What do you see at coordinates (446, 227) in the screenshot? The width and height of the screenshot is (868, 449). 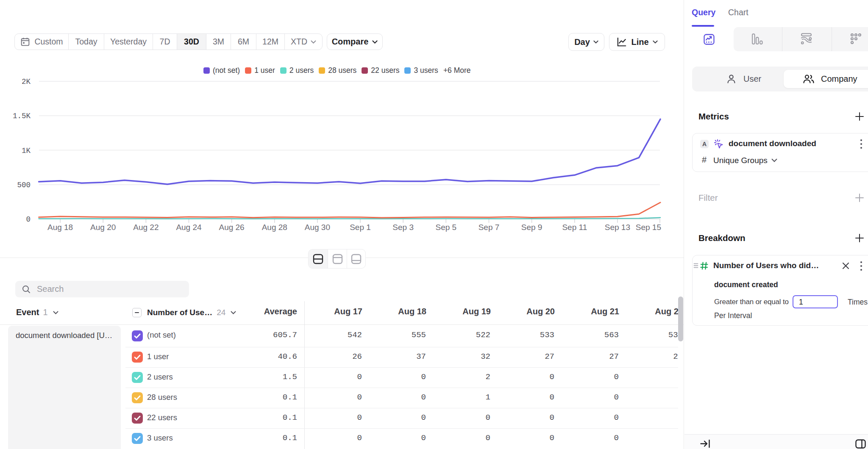 I see `svg-text: Sep 5` at bounding box center [446, 227].